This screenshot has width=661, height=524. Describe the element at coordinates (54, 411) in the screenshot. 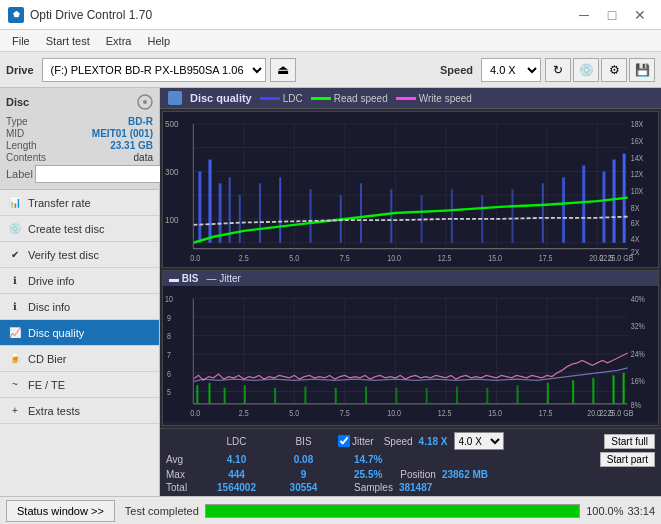

I see `extra-tests-label: Extra tests` at that location.